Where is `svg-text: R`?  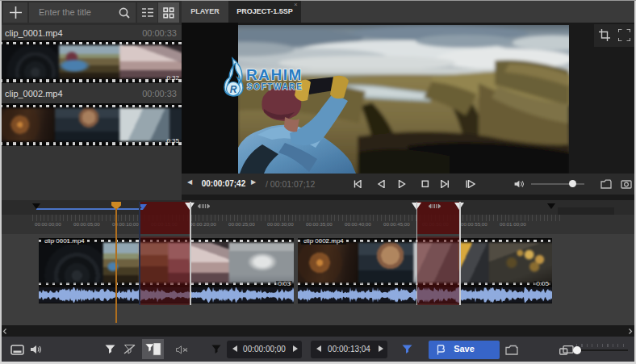 svg-text: R is located at coordinates (234, 90).